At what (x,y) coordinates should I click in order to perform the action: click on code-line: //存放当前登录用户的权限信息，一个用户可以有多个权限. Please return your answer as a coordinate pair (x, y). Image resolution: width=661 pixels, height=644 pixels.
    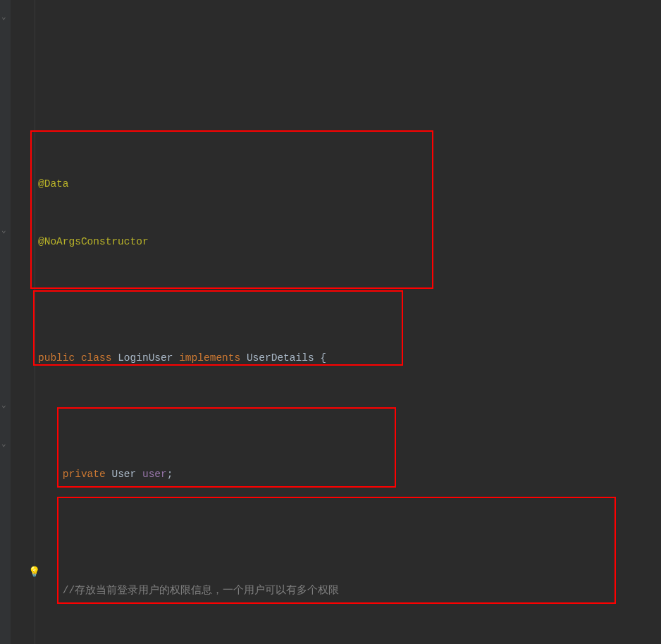
    Looking at the image, I should click on (348, 591).